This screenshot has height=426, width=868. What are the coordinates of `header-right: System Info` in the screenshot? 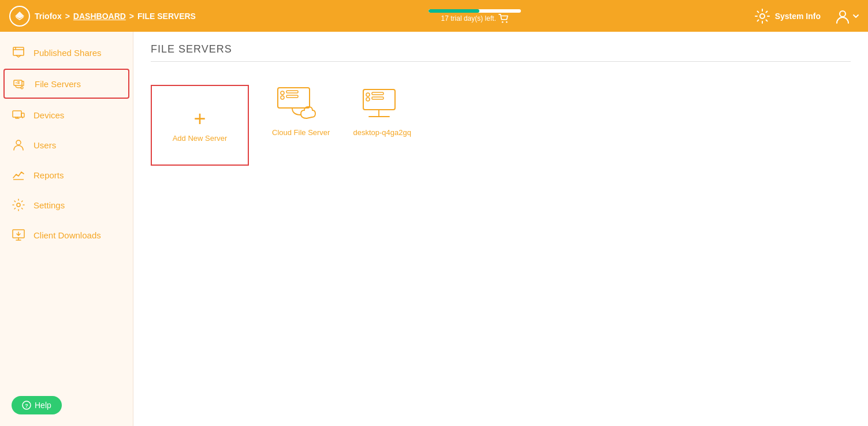 It's located at (806, 16).